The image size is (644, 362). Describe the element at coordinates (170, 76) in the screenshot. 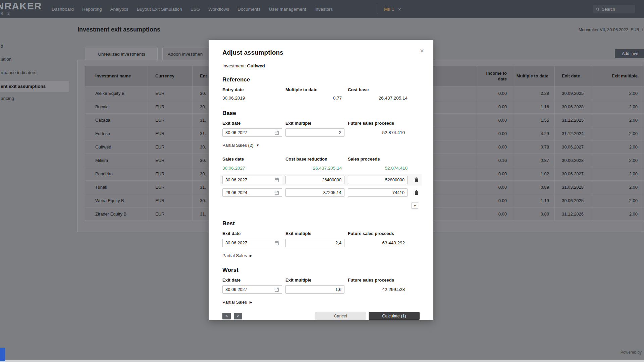

I see `col-header-currency: Currency` at that location.